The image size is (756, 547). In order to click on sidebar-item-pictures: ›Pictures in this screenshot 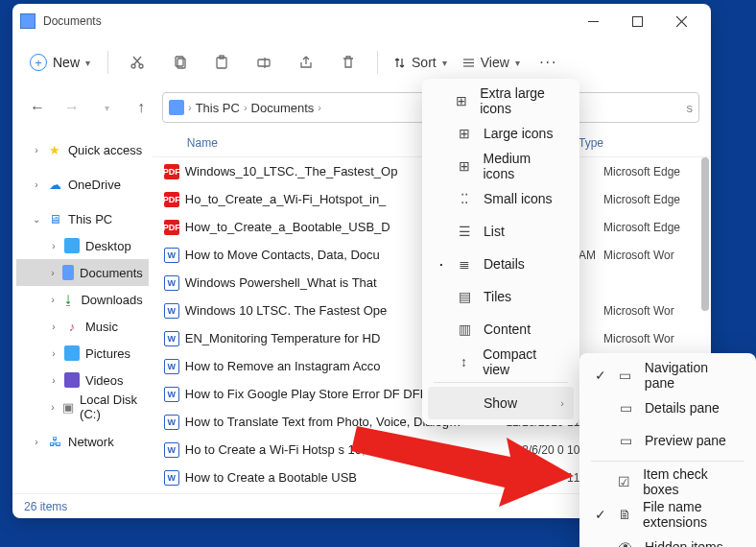, I will do `click(83, 353)`.